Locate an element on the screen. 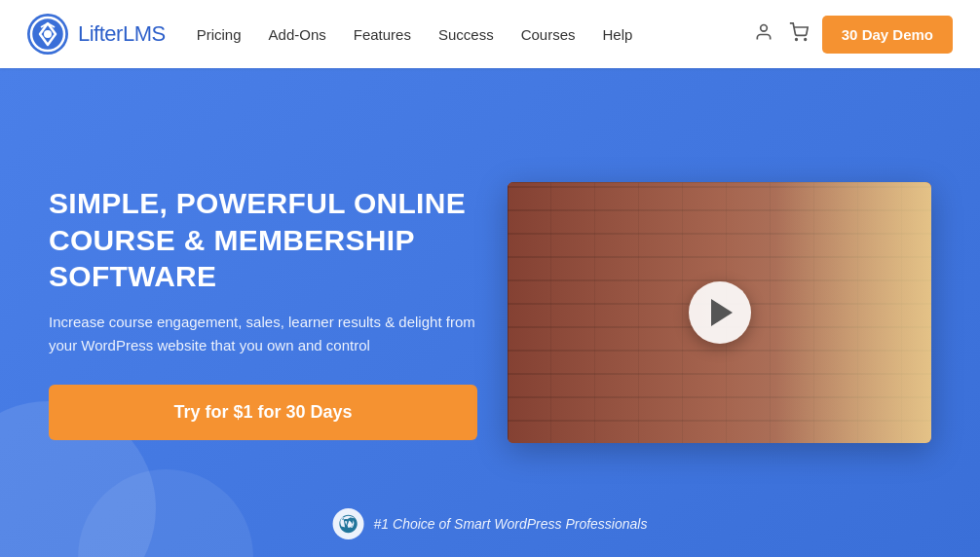  nav-icons is located at coordinates (781, 35).